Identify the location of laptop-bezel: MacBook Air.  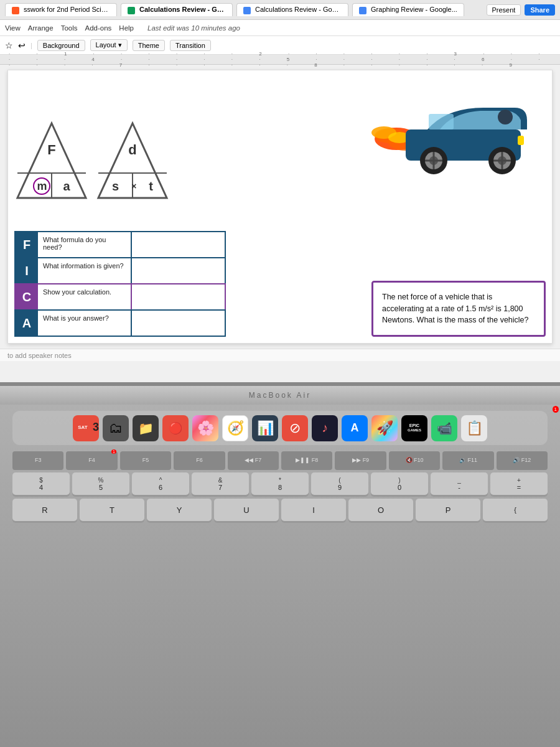
(280, 395).